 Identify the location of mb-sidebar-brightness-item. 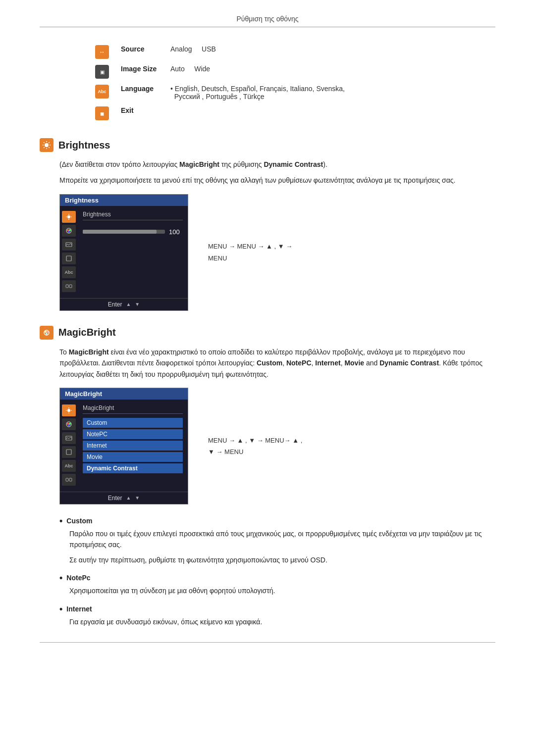
(69, 410).